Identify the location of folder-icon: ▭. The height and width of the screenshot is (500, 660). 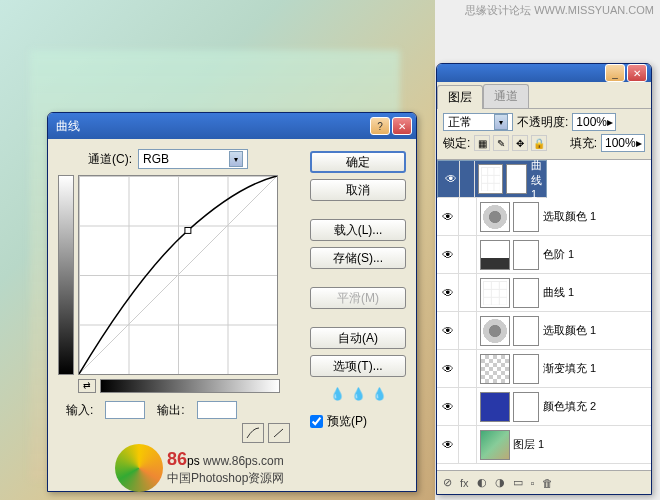
(518, 482).